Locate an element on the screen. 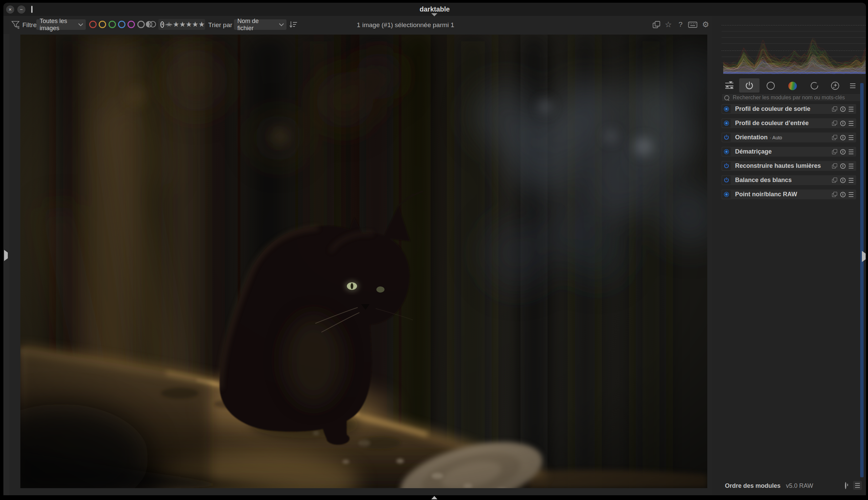 Image resolution: width=868 pixels, height=500 pixels. color-label-blue is located at coordinates (122, 24).